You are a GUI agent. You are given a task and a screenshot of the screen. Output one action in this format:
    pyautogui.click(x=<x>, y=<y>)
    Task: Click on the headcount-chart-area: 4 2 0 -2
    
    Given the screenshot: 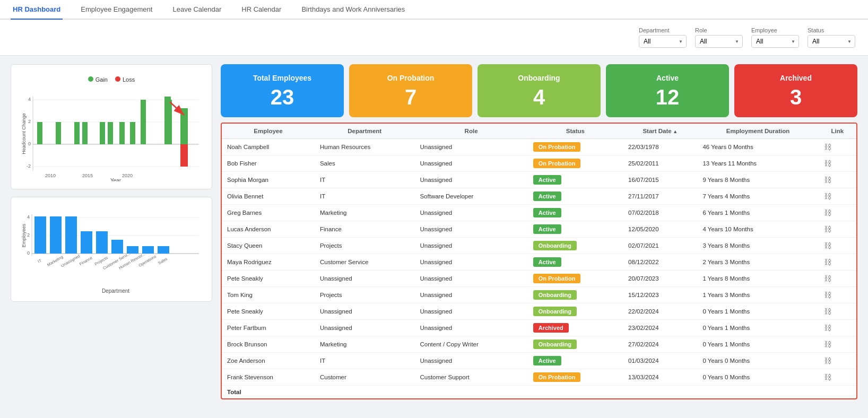 What is the action you would take?
    pyautogui.click(x=111, y=134)
    